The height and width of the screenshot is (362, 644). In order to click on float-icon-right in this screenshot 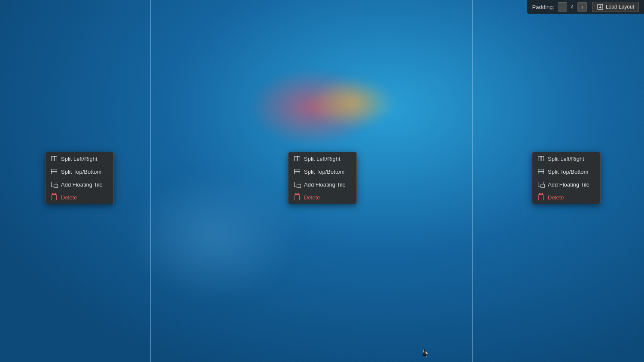, I will do `click(541, 184)`.